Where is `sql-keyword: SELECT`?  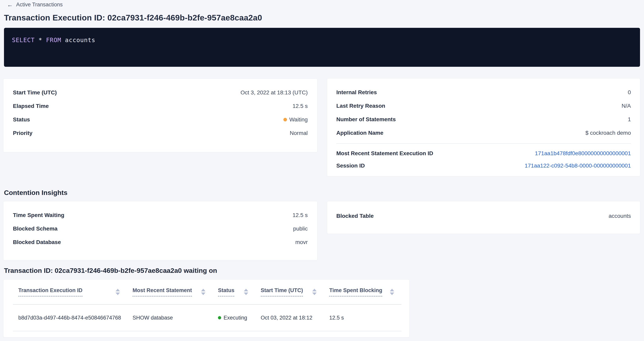
sql-keyword: SELECT is located at coordinates (23, 40).